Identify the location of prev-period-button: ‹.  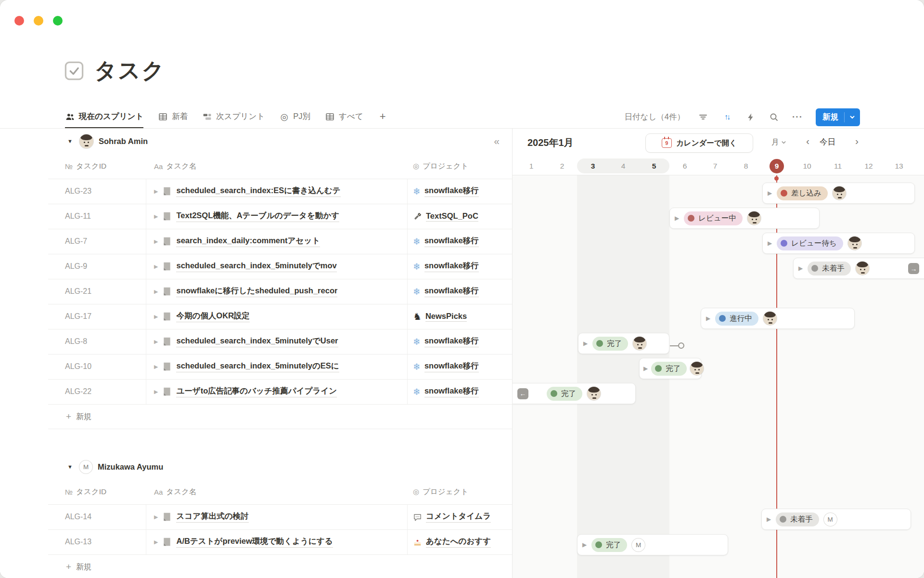
(808, 141).